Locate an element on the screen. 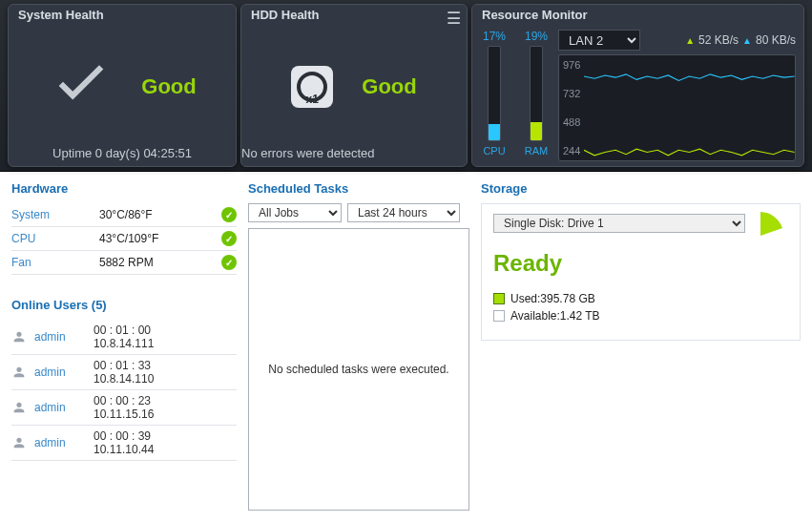 Image resolution: width=812 pixels, height=522 pixels. online-users-title: Online Users (5) is located at coordinates (124, 305).